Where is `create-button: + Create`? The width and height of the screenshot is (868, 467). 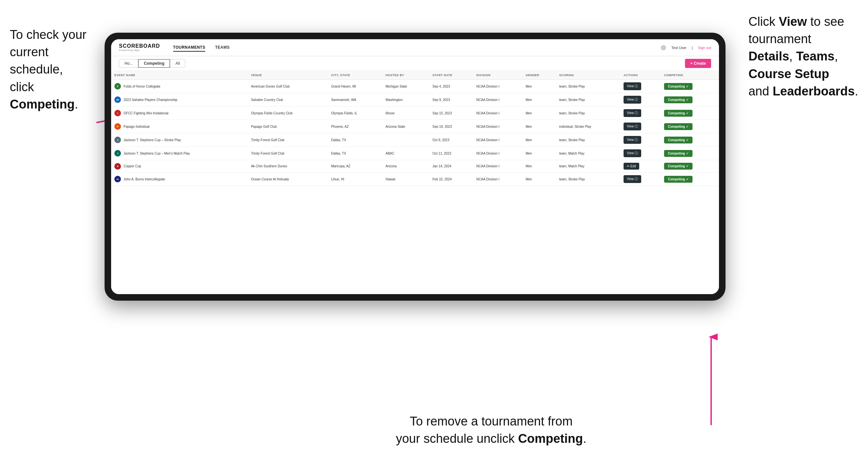
create-button: + Create is located at coordinates (698, 63).